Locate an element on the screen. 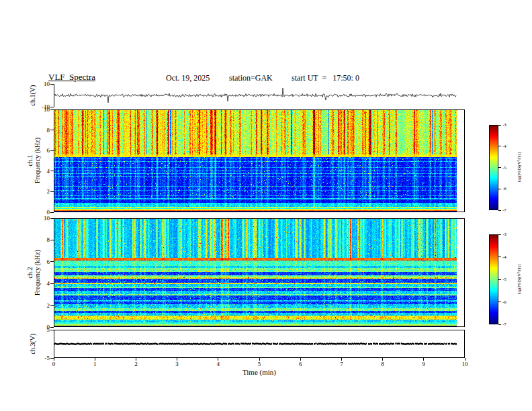 The width and height of the screenshot is (532, 411). ch1-colorbar is located at coordinates (494, 168).